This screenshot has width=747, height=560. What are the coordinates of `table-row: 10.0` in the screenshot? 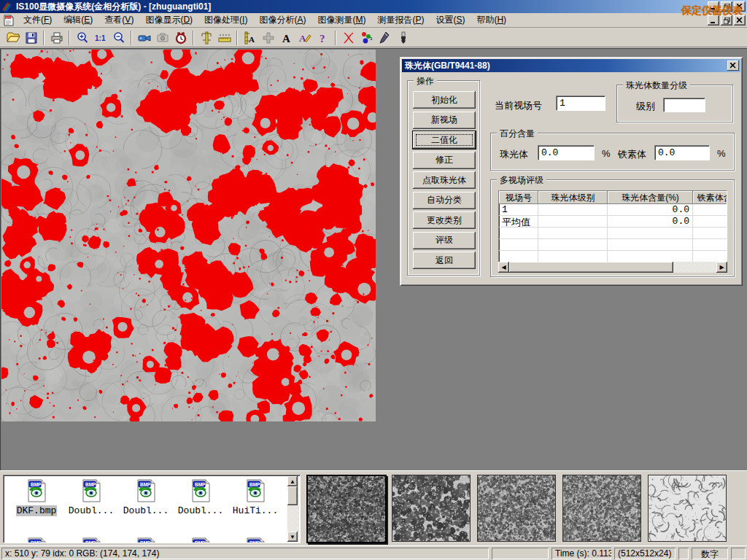 It's located at (613, 210).